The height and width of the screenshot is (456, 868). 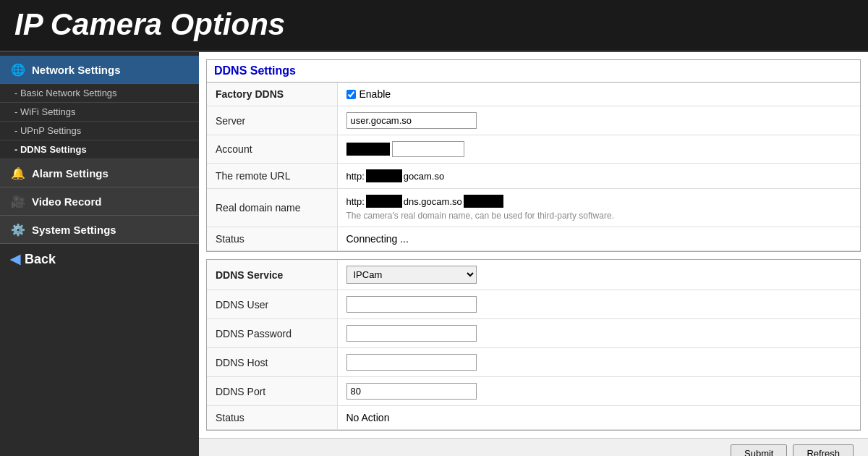 What do you see at coordinates (823, 450) in the screenshot?
I see `refresh-button: Refresh` at bounding box center [823, 450].